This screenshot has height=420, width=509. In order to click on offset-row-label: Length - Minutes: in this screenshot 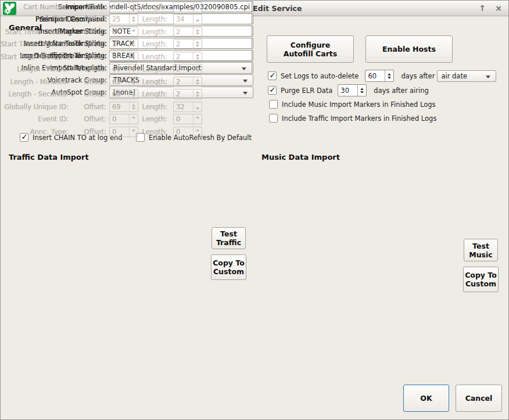, I will do `click(35, 82)`.